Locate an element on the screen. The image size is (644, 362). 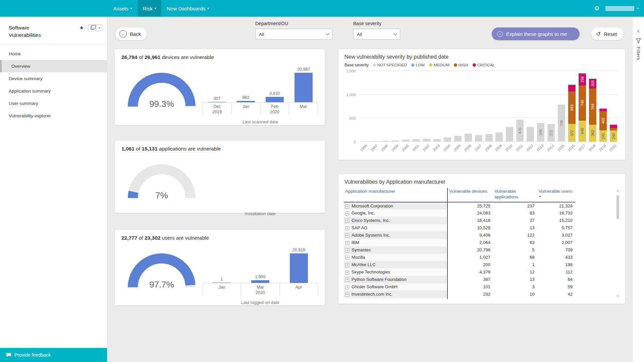
scrollbar-thumb is located at coordinates (618, 207).